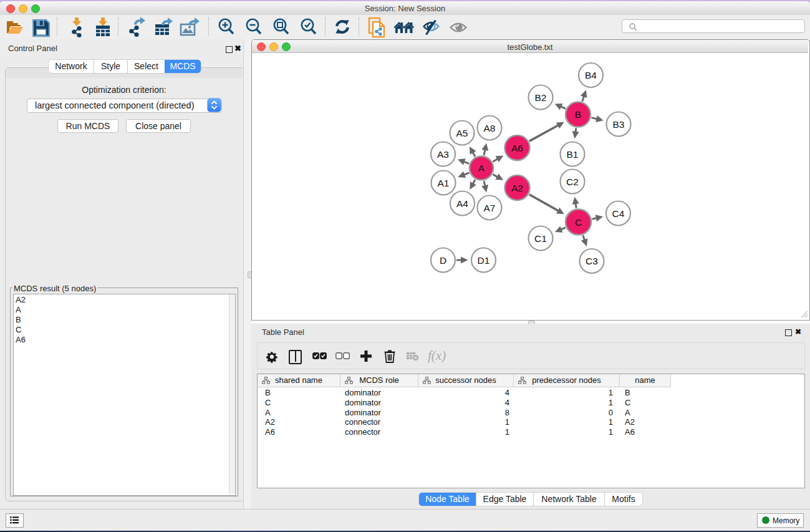  I want to click on svg-text: A6, so click(518, 148).